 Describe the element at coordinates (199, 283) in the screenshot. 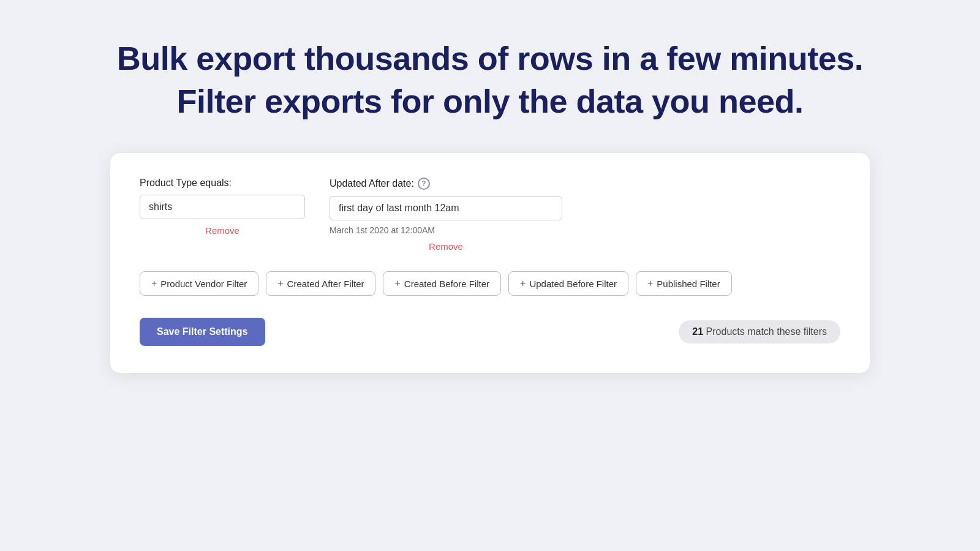

I see `add-vendor-filter-button: +Product Vendor Filter` at that location.